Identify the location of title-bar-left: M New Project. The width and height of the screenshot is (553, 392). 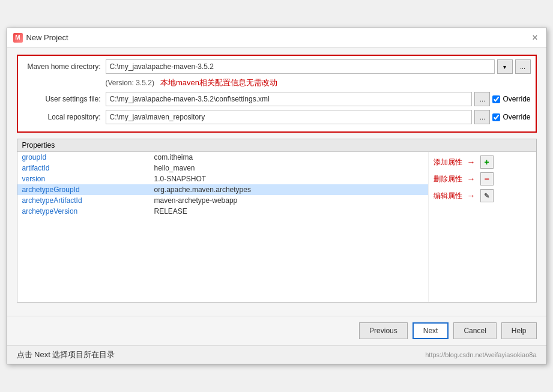
(41, 38).